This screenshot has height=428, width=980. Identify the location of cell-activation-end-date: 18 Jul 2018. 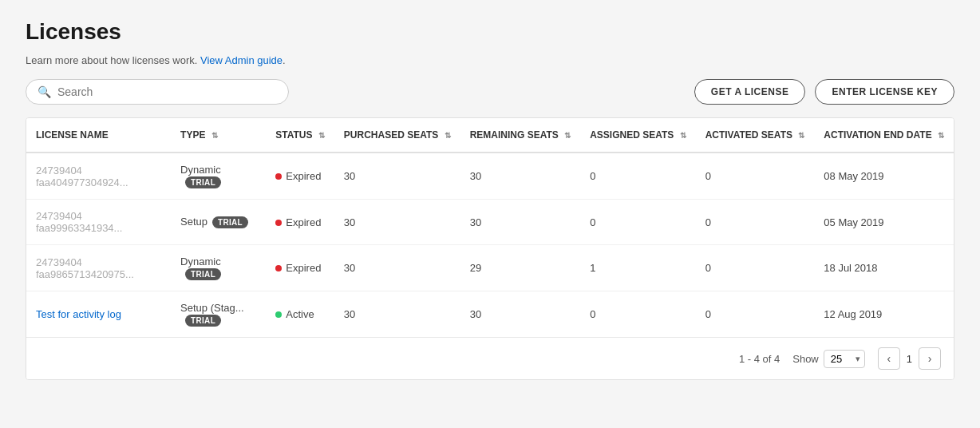
(884, 268).